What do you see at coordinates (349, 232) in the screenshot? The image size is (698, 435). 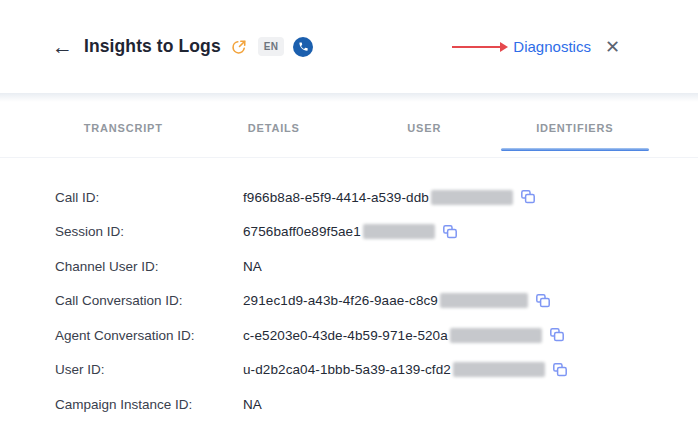 I see `field-row-session-id: Session ID: 6756baff0e89f5ae1` at bounding box center [349, 232].